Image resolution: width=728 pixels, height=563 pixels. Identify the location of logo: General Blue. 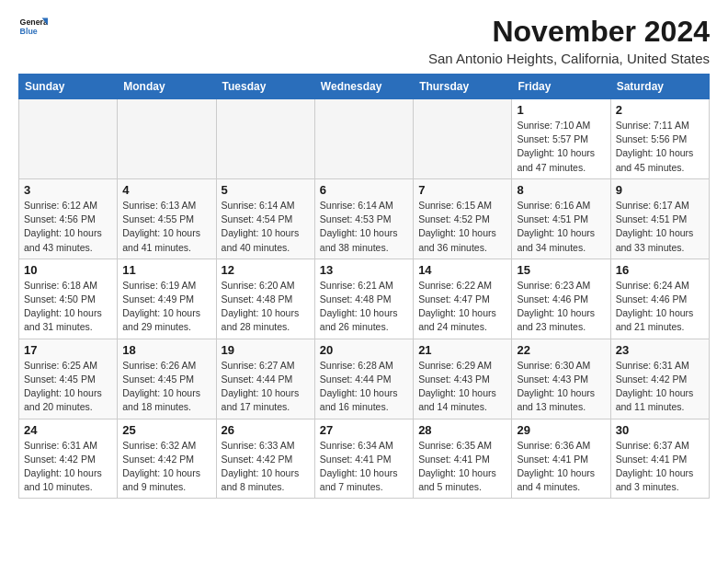
(33, 28).